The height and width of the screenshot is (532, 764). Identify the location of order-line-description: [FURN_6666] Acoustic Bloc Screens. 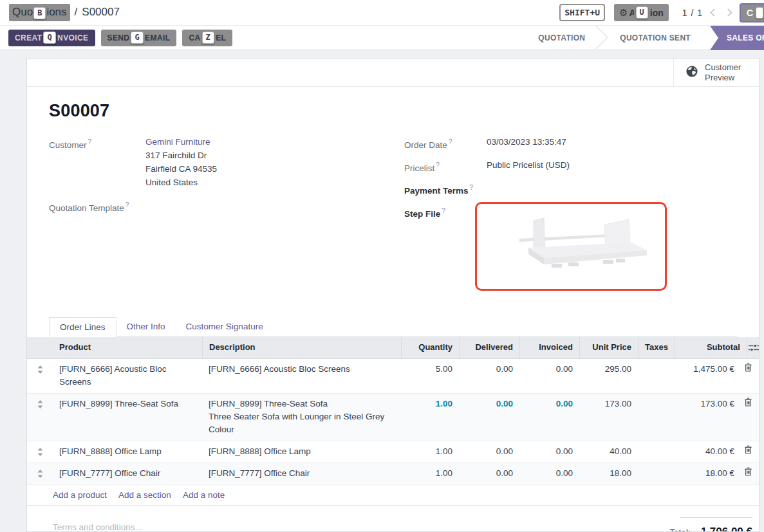
(301, 369).